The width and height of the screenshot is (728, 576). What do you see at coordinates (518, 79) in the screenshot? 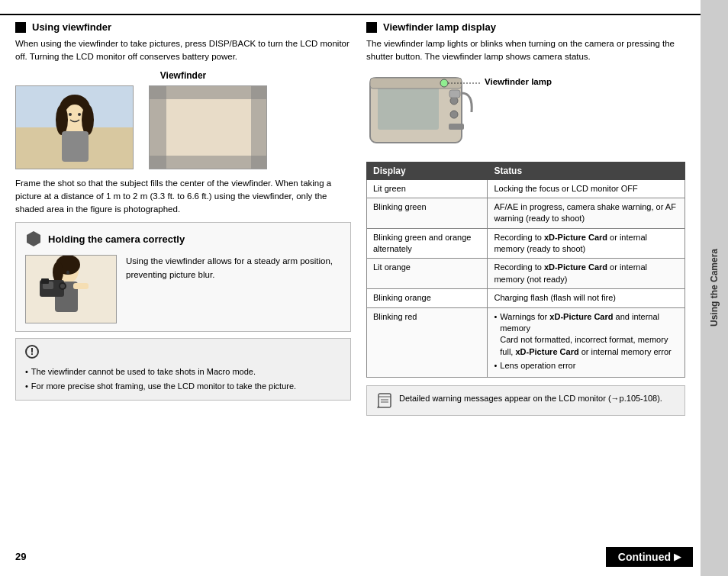
I see `lamp-label-container: Viewfinder lamp` at bounding box center [518, 79].